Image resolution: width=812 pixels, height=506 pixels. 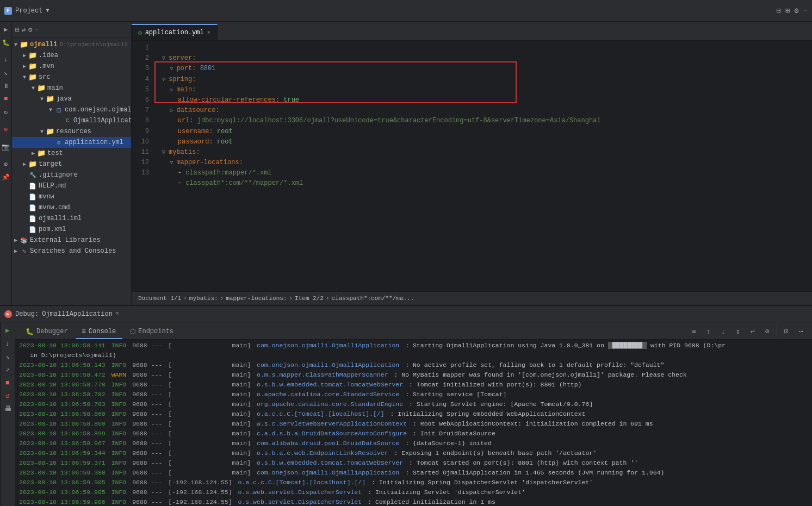 What do you see at coordinates (72, 142) in the screenshot?
I see `tree-item-appyml: ▶ ⚙ application.yml` at bounding box center [72, 142].